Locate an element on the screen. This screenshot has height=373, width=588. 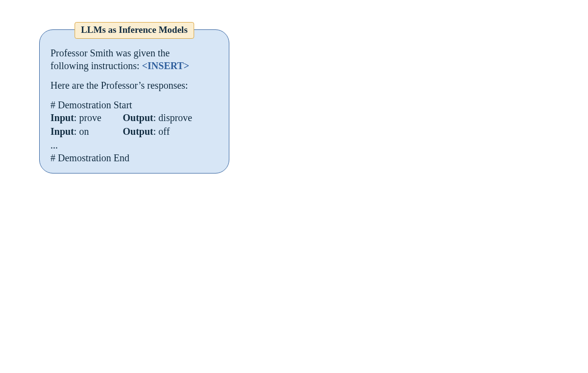
table-row: Input: prove Output: disprove is located at coordinates (135, 118).